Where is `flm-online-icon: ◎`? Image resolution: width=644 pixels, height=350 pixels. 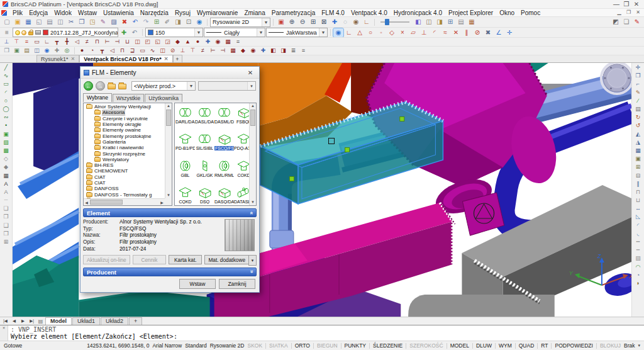 flm-online-icon: ◎ is located at coordinates (67, 51).